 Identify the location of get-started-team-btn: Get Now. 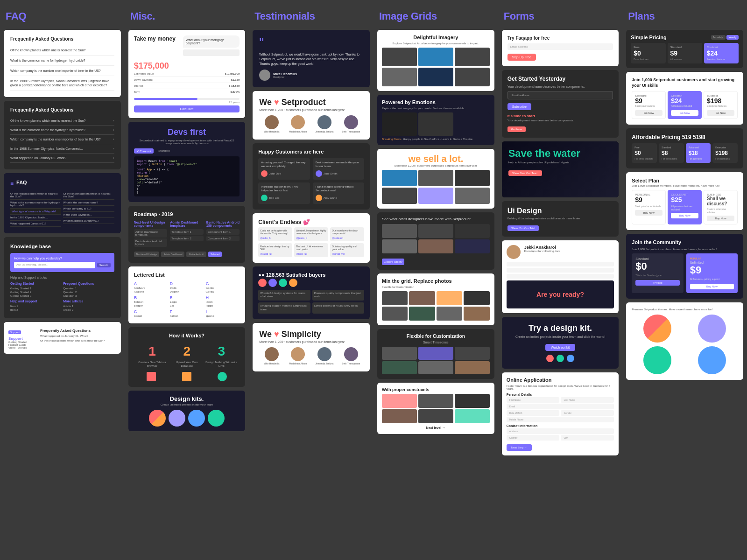
(560, 128).